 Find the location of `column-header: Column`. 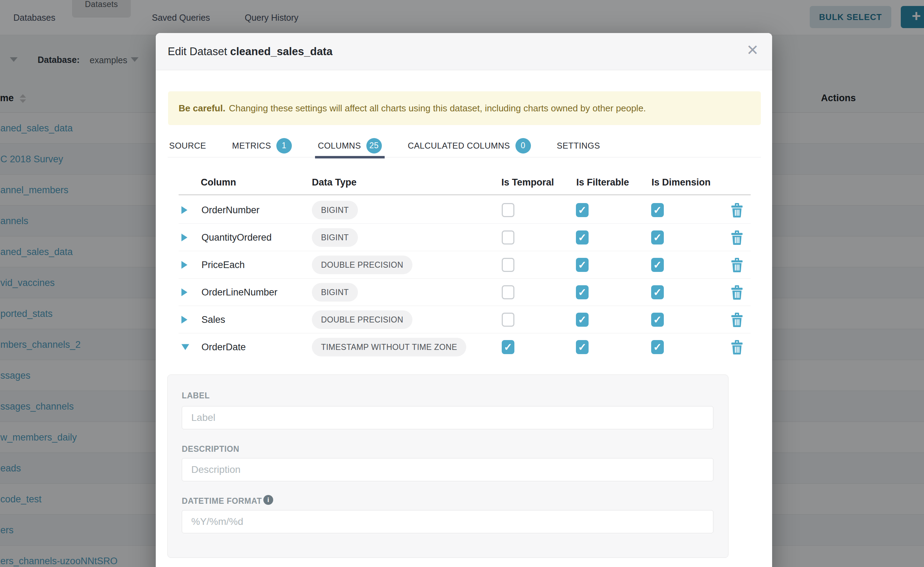

column-header: Column is located at coordinates (218, 182).